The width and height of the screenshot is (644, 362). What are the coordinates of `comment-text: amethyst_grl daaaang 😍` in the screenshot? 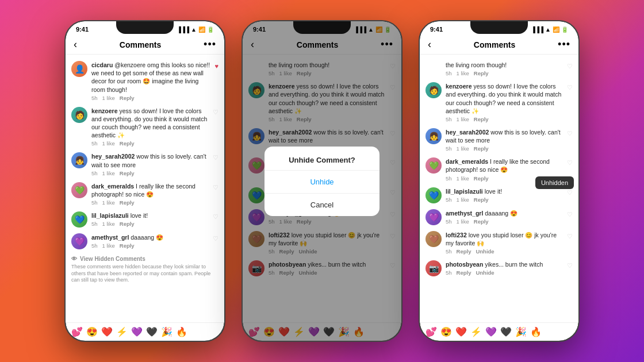 It's located at (150, 237).